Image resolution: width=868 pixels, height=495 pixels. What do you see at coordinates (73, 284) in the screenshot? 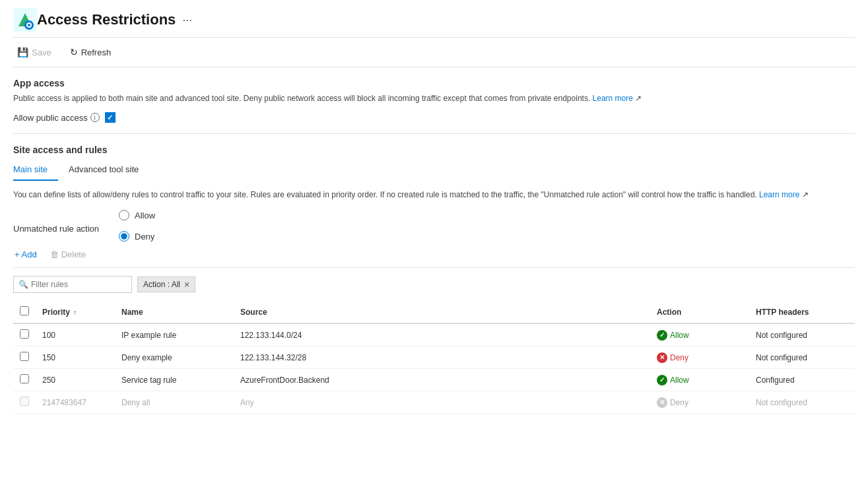
I see `filter-rules-input` at bounding box center [73, 284].